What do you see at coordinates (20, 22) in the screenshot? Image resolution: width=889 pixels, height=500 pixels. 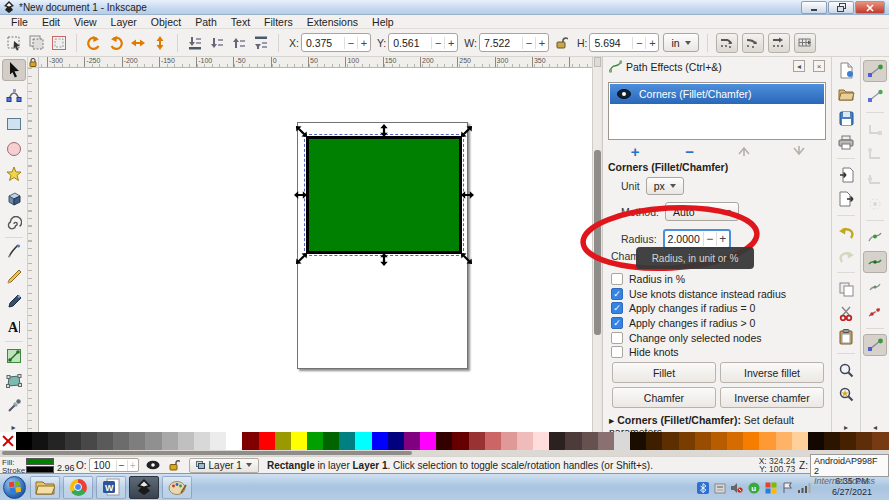 I see `menu-item-file: File` at bounding box center [20, 22].